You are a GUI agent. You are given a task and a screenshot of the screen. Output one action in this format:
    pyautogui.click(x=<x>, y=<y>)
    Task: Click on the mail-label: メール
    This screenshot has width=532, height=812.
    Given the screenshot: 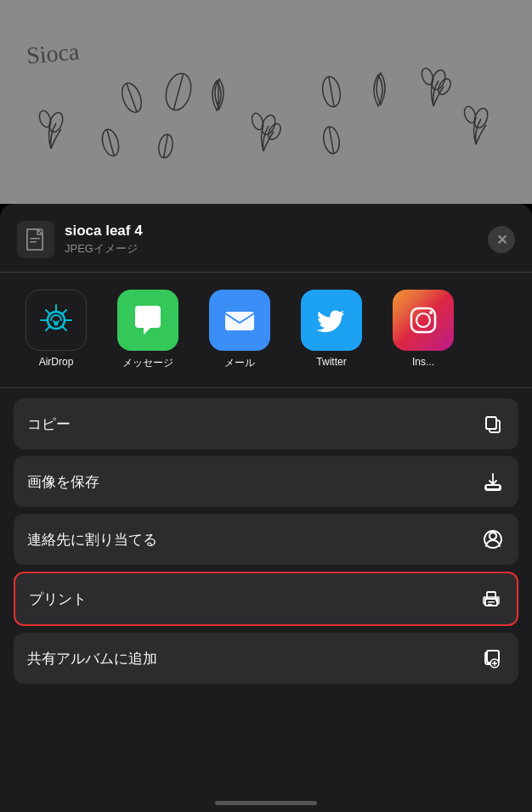 What is the action you would take?
    pyautogui.click(x=240, y=364)
    